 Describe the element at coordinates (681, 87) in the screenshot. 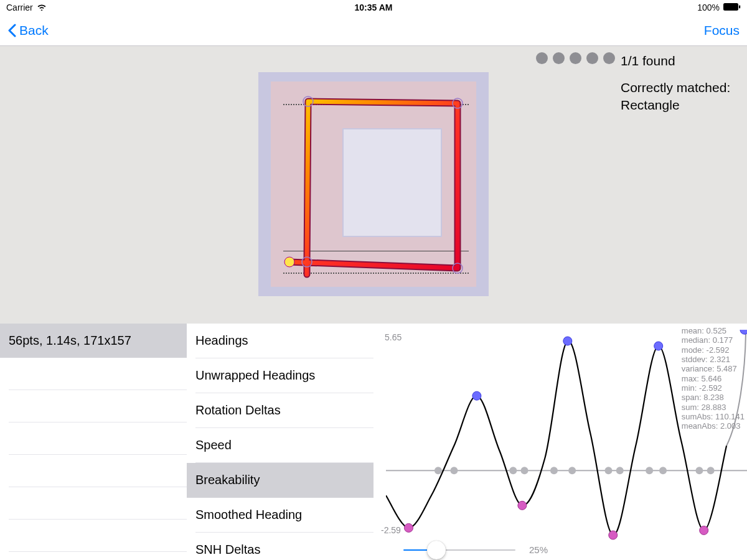

I see `result-match-label: Correctly matched:` at that location.